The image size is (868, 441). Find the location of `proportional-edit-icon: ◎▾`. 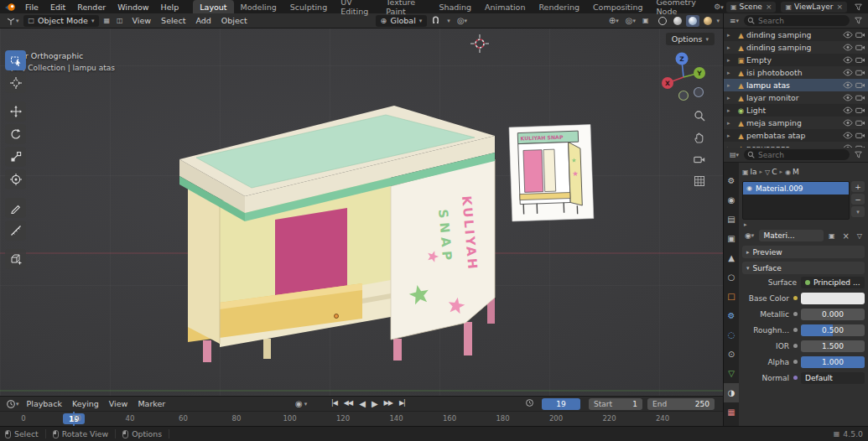

proportional-edit-icon: ◎▾ is located at coordinates (462, 20).